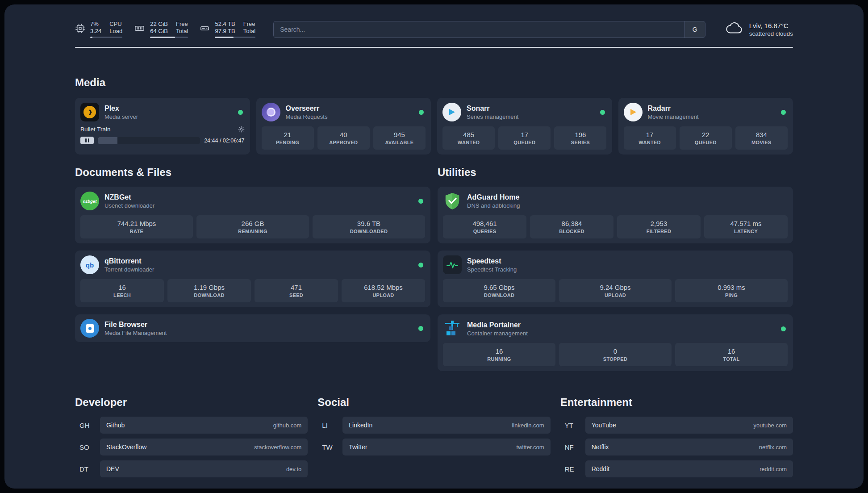 The image size is (868, 493). I want to click on stat-tile: 0 STOPPED, so click(615, 355).